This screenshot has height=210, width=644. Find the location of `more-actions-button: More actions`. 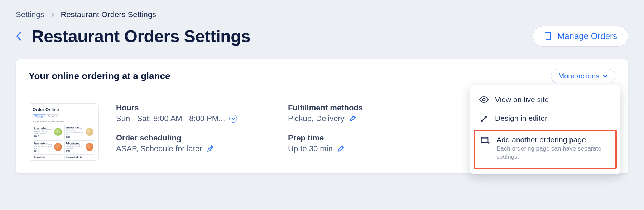

more-actions-button: More actions is located at coordinates (583, 76).